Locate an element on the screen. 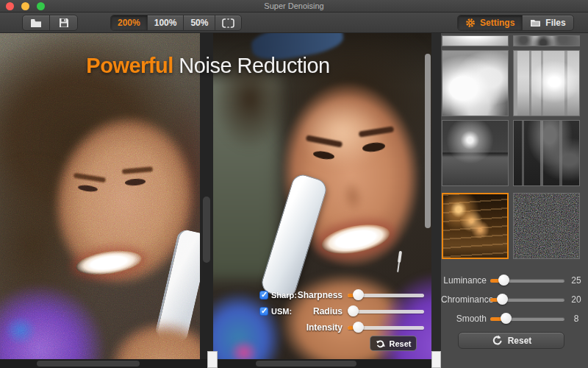  smooth-label: Smooth is located at coordinates (464, 319).